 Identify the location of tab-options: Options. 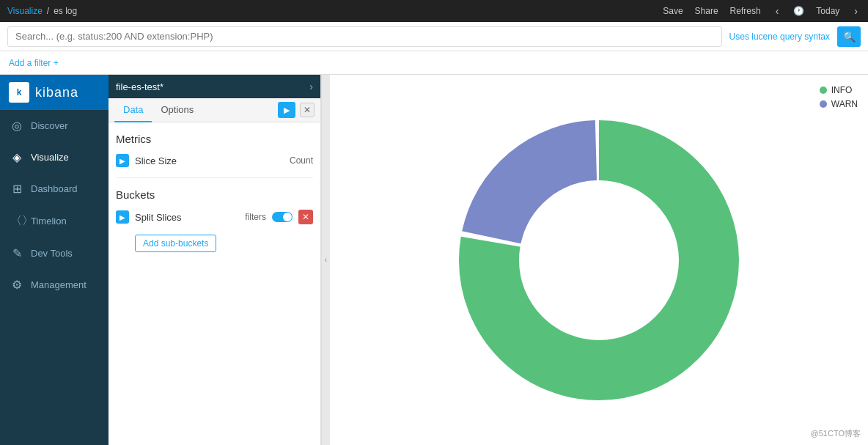
(177, 110).